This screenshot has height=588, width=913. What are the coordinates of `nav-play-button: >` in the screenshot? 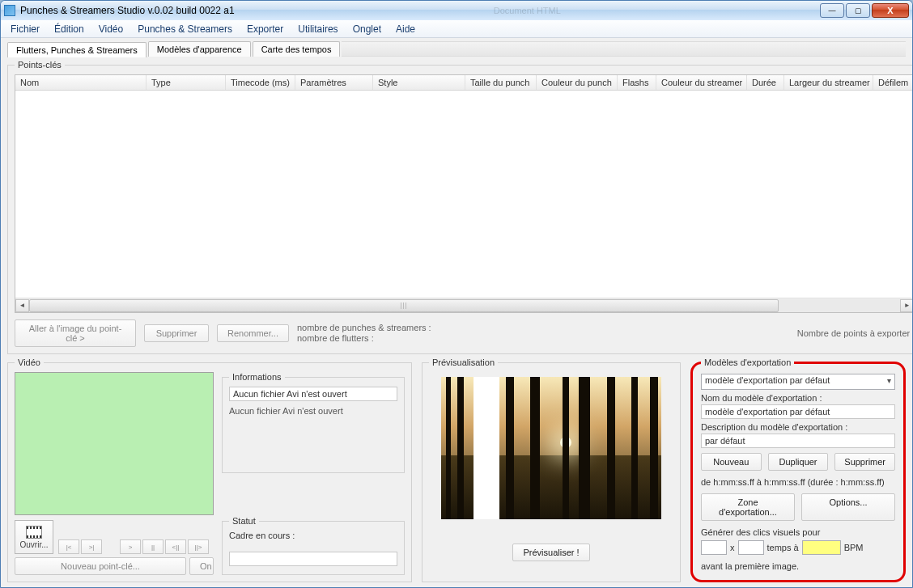 It's located at (130, 547).